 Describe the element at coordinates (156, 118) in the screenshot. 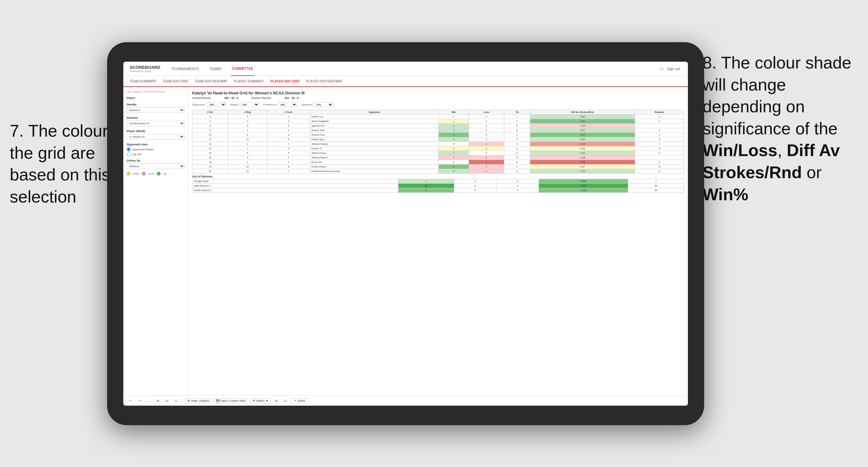

I see `division-label: Division` at that location.